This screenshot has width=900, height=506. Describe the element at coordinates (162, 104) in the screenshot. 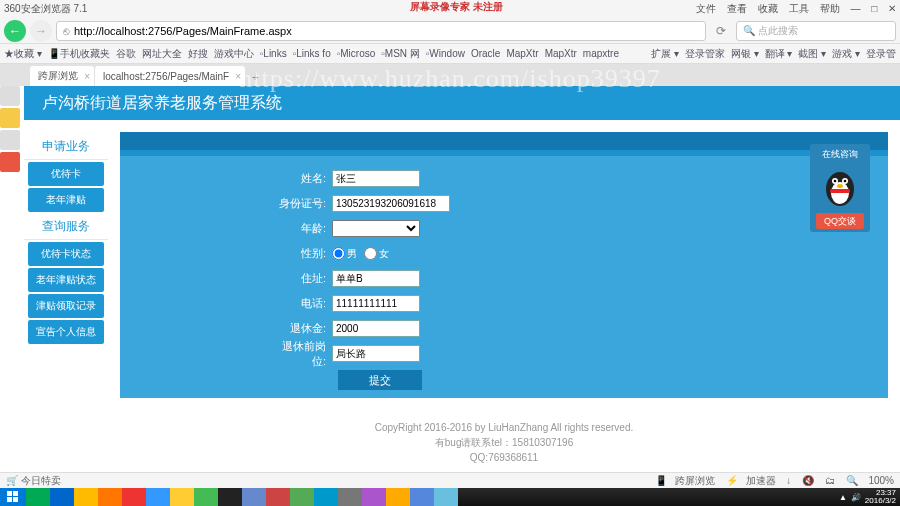

I see `app-title: 卢沟桥街道居家养老服务管理系统` at that location.